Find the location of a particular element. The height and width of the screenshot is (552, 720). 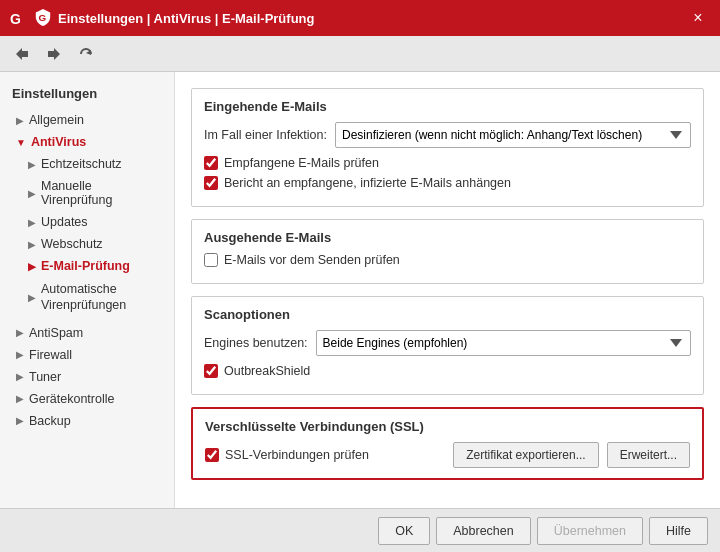

append-report-label: Bericht an empfangene, infizierte E-Mail… is located at coordinates (368, 183).